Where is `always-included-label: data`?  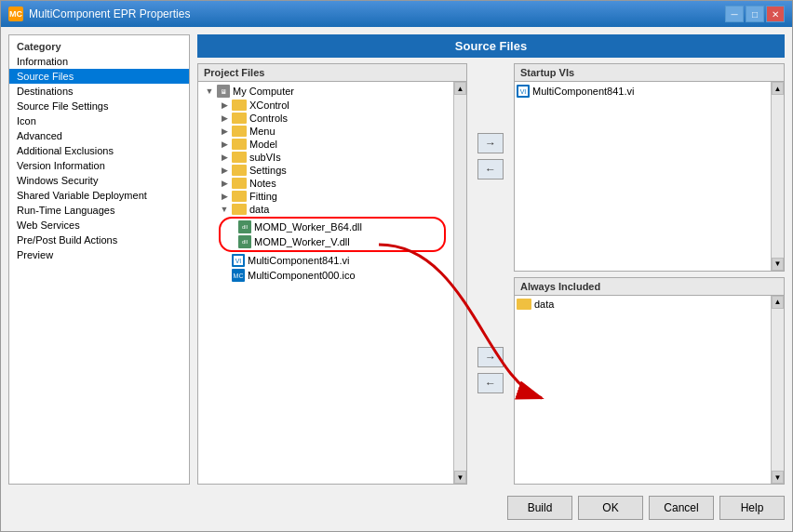 always-included-label: data is located at coordinates (544, 304).